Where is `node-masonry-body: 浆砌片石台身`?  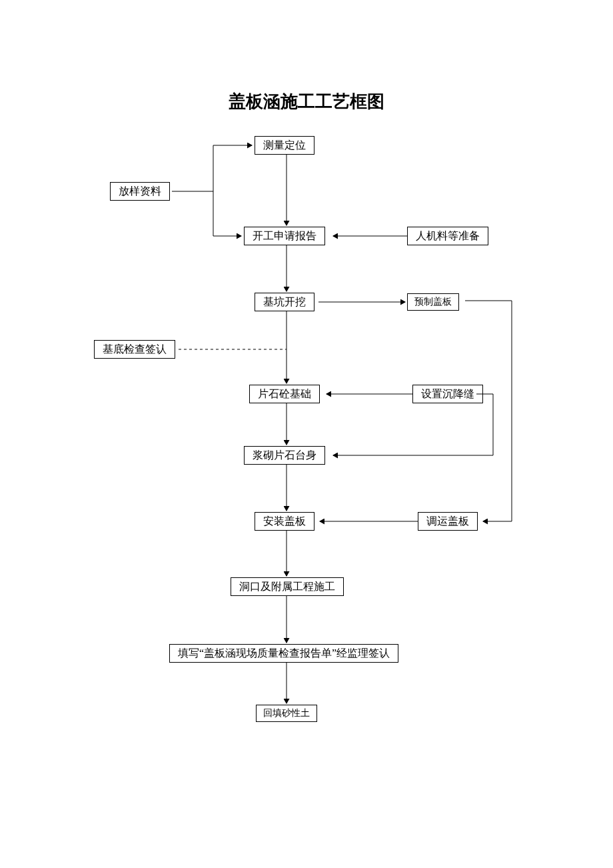
node-masonry-body: 浆砌片石台身 is located at coordinates (285, 455).